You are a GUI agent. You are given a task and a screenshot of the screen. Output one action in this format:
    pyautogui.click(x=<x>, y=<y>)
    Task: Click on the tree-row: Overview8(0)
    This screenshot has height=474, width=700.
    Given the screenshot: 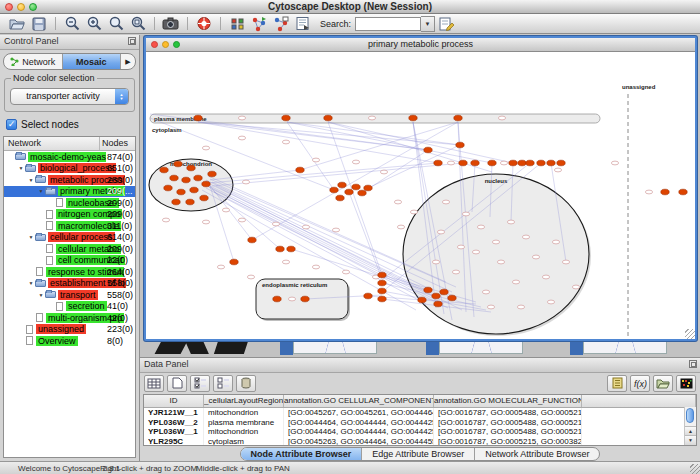 What is the action you would take?
    pyautogui.click(x=70, y=341)
    